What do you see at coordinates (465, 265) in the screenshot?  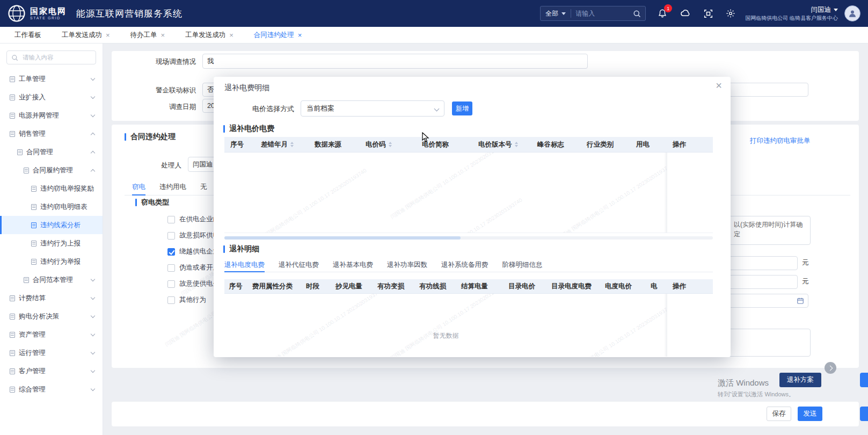 I see `detail-tab: 退补系统备用费` at bounding box center [465, 265].